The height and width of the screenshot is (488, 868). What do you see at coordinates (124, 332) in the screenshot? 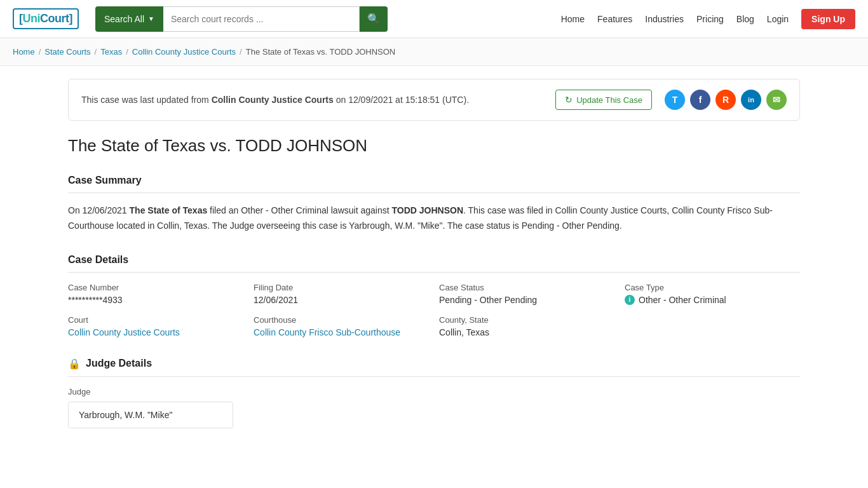
I see `court-link: Collin County Justice Courts` at bounding box center [124, 332].